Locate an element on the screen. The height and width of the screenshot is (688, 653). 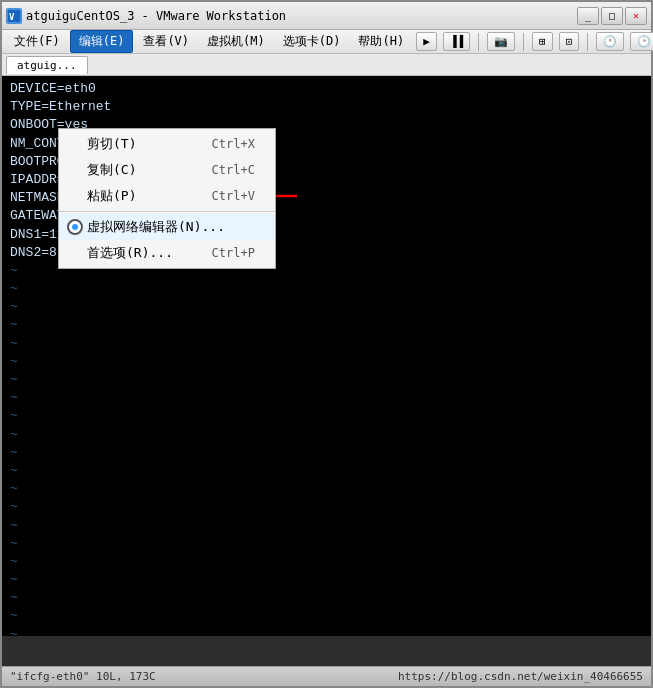
snapshot-button: 📷 is located at coordinates (501, 42).